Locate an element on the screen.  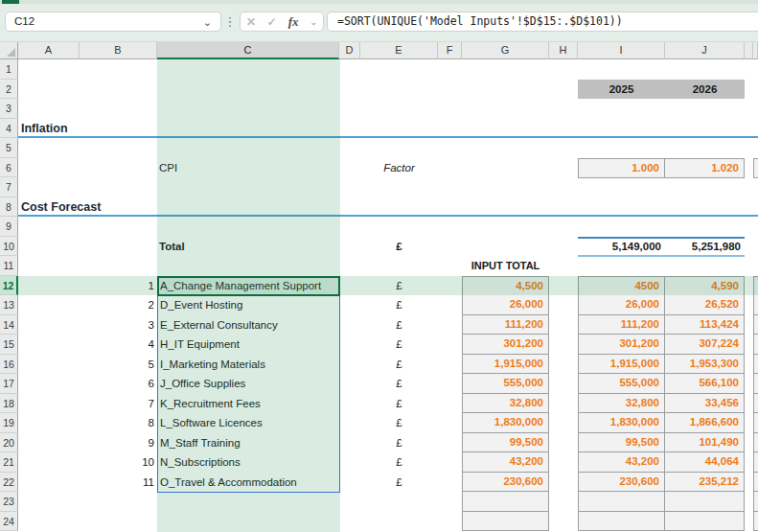
cell-G20-input-total: 99,500 is located at coordinates (506, 443).